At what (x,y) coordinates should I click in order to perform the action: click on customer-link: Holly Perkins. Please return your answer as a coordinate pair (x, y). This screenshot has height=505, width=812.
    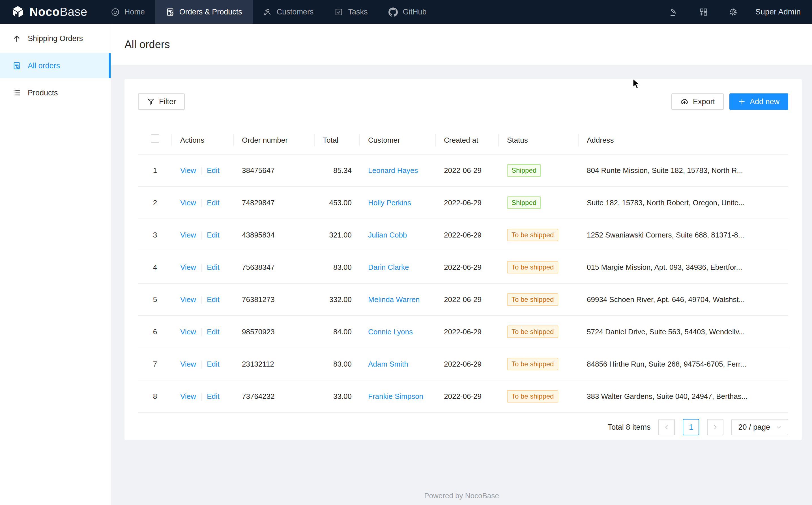
    Looking at the image, I should click on (390, 203).